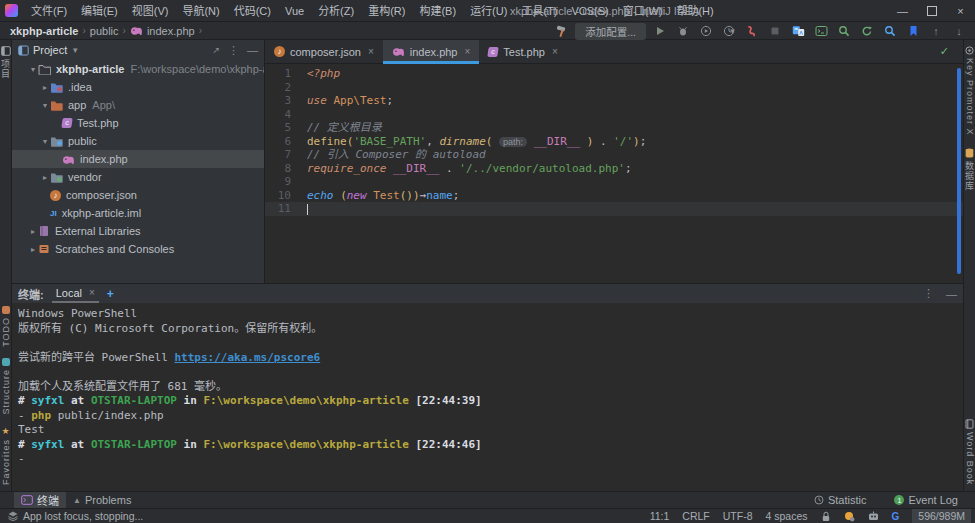 Image resolution: width=975 pixels, height=523 pixels. What do you see at coordinates (138, 213) in the screenshot?
I see `tree-item-xkphp-article.iml: JIxkphp-article.iml` at bounding box center [138, 213].